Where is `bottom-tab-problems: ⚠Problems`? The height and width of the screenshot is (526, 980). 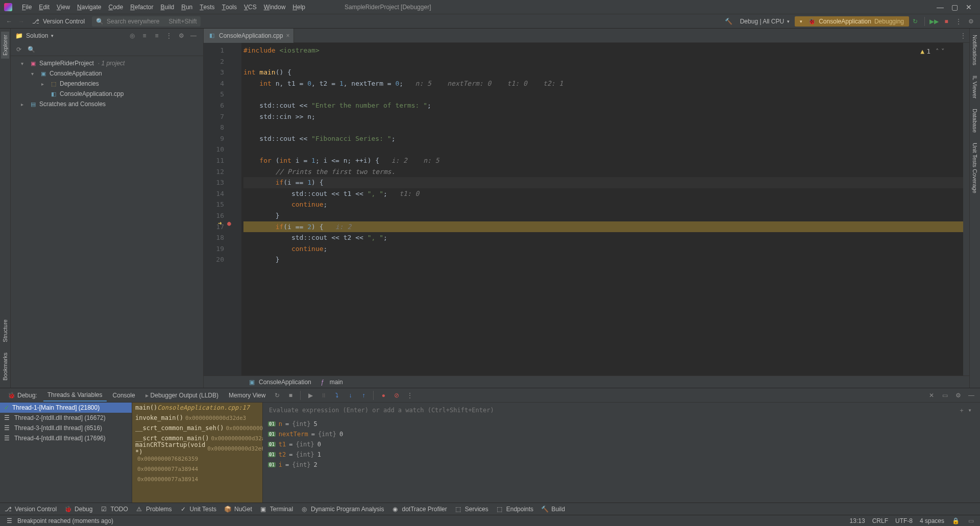
bottom-tab-problems: ⚠Problems is located at coordinates (154, 509).